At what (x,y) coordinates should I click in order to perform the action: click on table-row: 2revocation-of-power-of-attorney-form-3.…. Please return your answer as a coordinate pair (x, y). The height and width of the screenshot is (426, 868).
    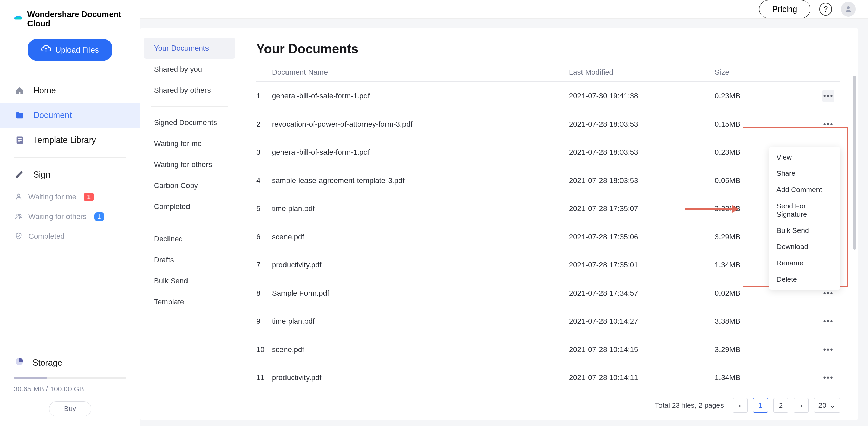
    Looking at the image, I should click on (548, 124).